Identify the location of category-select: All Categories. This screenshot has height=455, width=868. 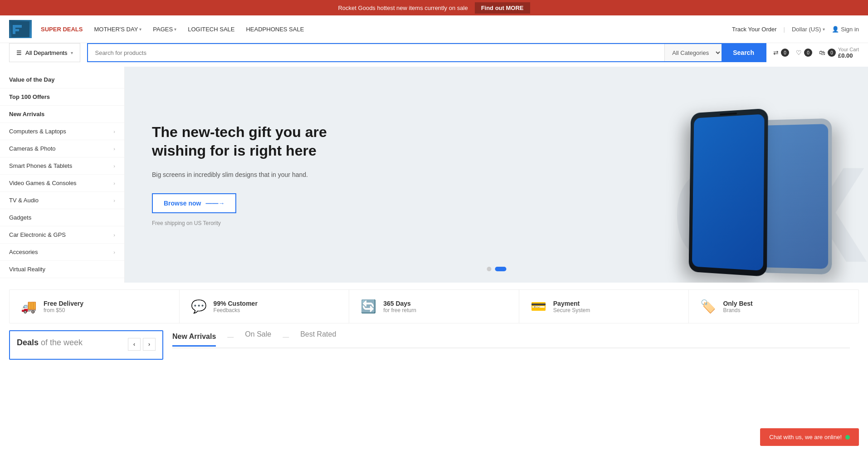
(693, 53).